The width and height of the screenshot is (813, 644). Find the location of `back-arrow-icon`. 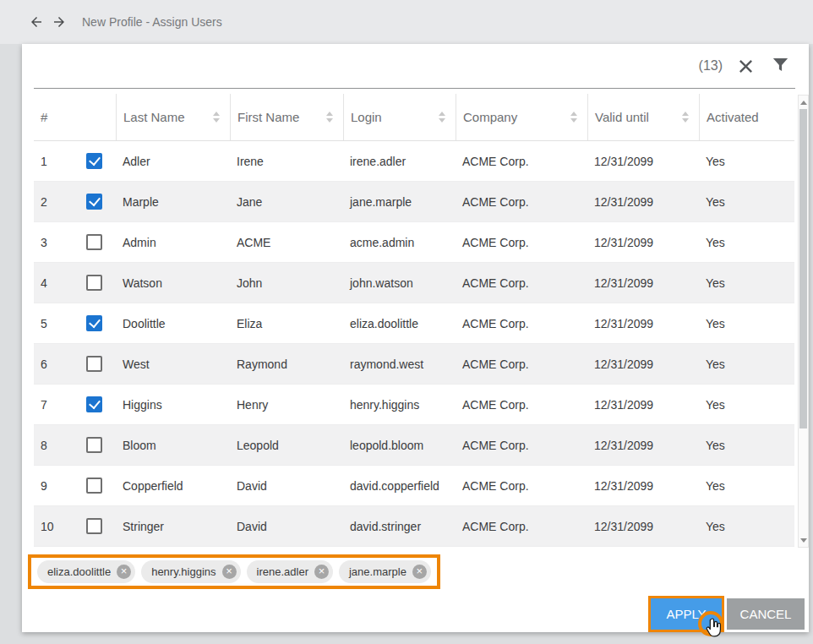

back-arrow-icon is located at coordinates (36, 22).